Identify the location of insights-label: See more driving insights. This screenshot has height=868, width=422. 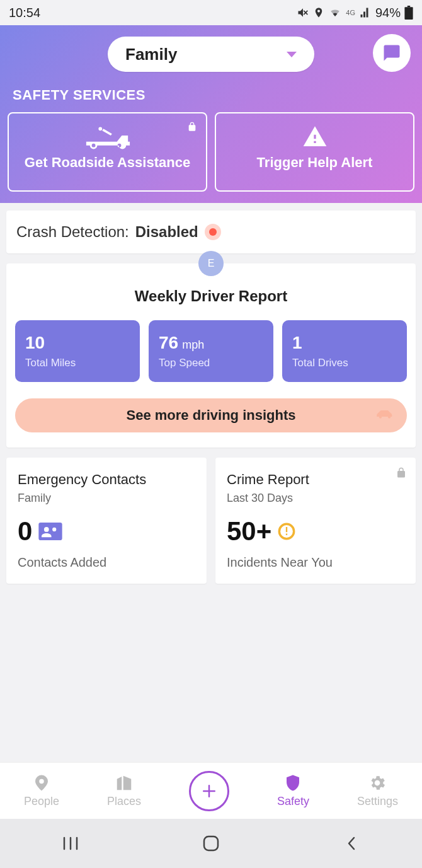
(212, 415).